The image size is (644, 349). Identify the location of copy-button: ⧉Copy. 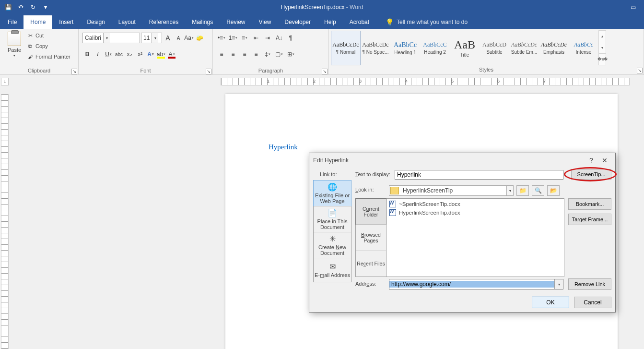
(49, 46).